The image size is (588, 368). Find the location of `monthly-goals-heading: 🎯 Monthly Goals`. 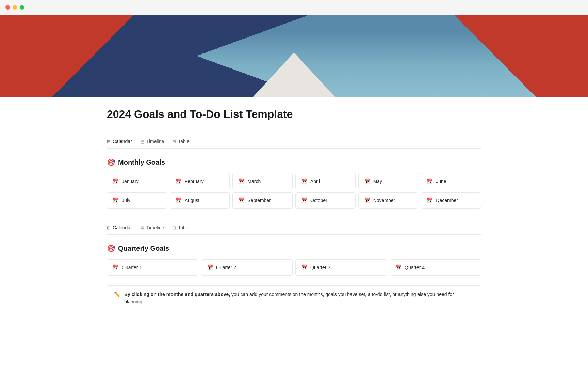

monthly-goals-heading: 🎯 Monthly Goals is located at coordinates (294, 162).